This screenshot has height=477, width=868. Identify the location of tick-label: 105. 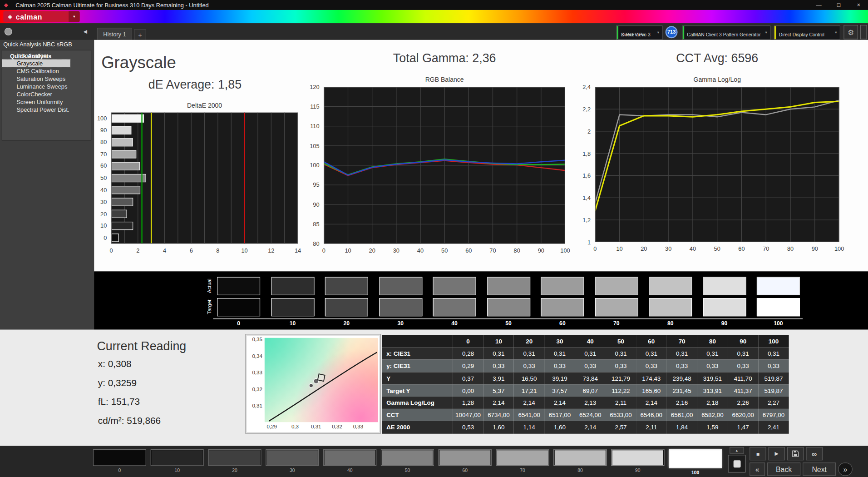
(311, 146).